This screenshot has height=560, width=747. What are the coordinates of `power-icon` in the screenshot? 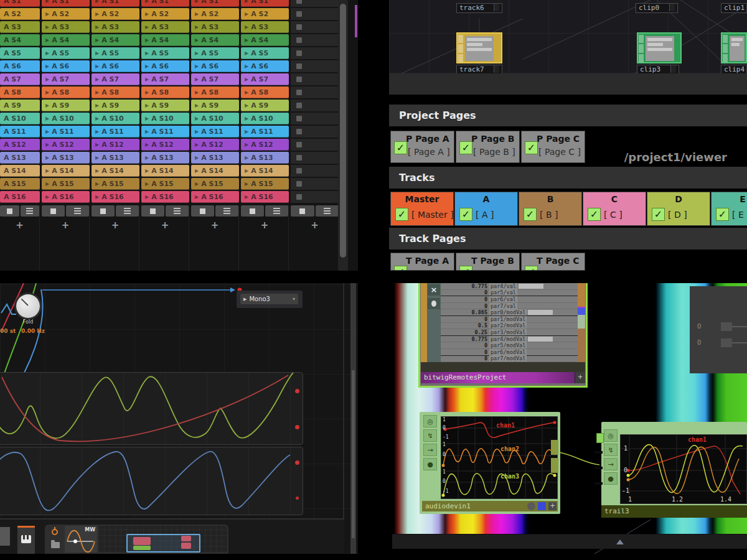 It's located at (55, 532).